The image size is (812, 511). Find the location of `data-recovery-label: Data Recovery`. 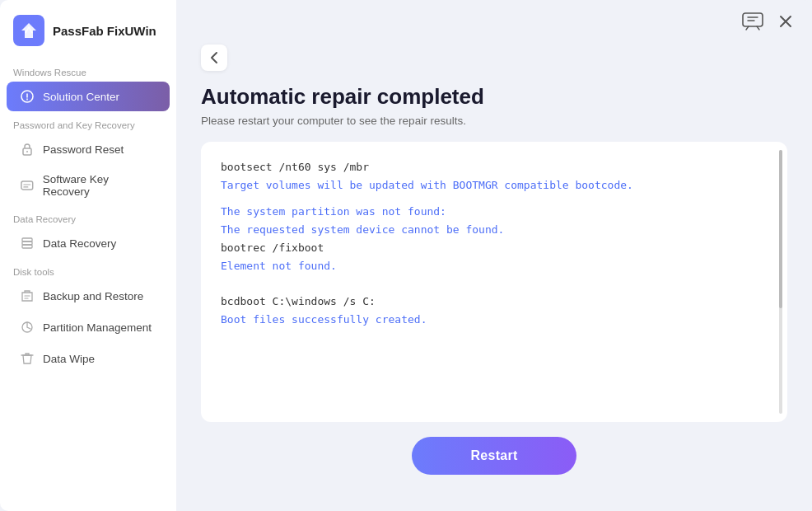

data-recovery-label: Data Recovery is located at coordinates (79, 244).